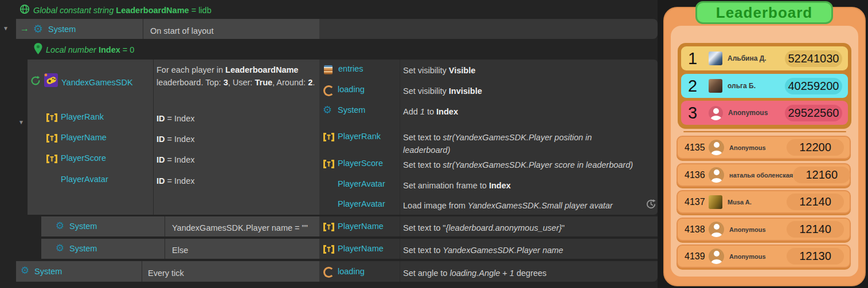 The height and width of the screenshot is (288, 868). I want to click on yandex-games-sdk-icon, so click(51, 80).